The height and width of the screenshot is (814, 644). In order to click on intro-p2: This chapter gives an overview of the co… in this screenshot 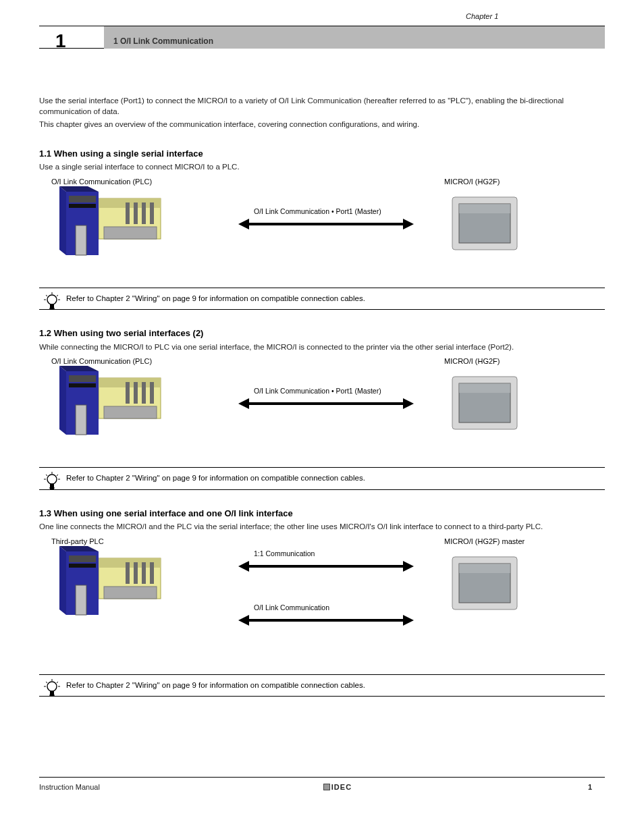, I will do `click(322, 125)`.